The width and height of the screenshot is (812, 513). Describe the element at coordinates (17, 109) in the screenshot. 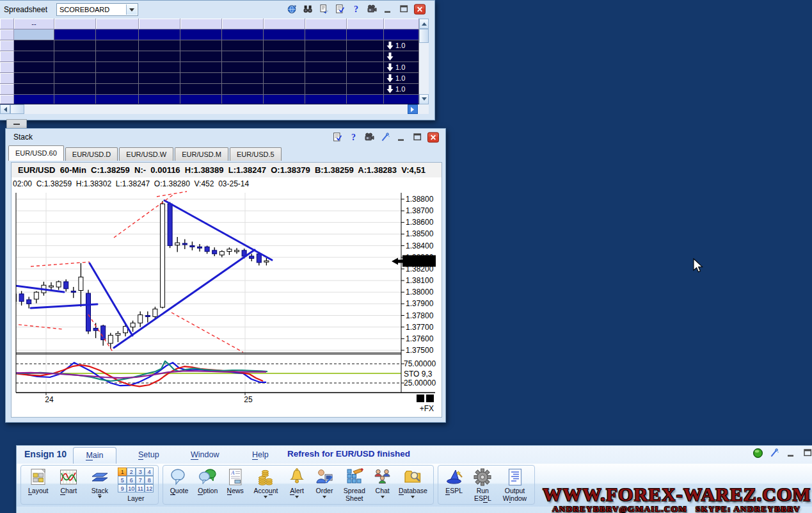

I see `hscroll-thumb` at that location.